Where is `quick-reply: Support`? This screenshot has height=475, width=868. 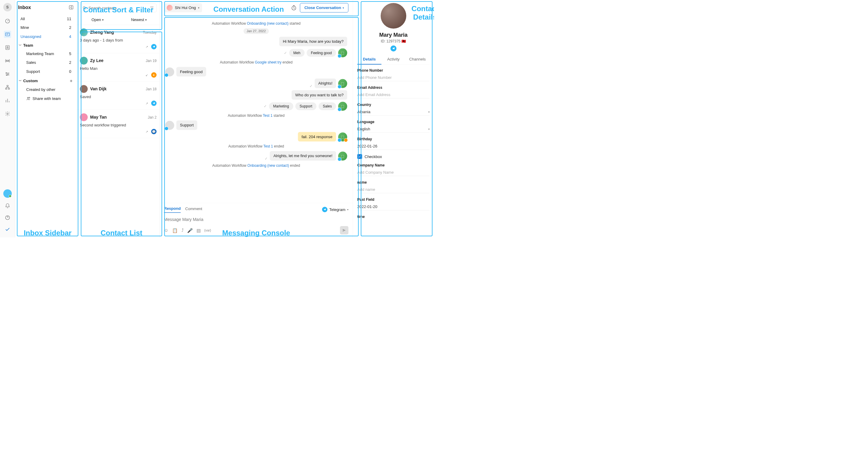 quick-reply: Support is located at coordinates (306, 106).